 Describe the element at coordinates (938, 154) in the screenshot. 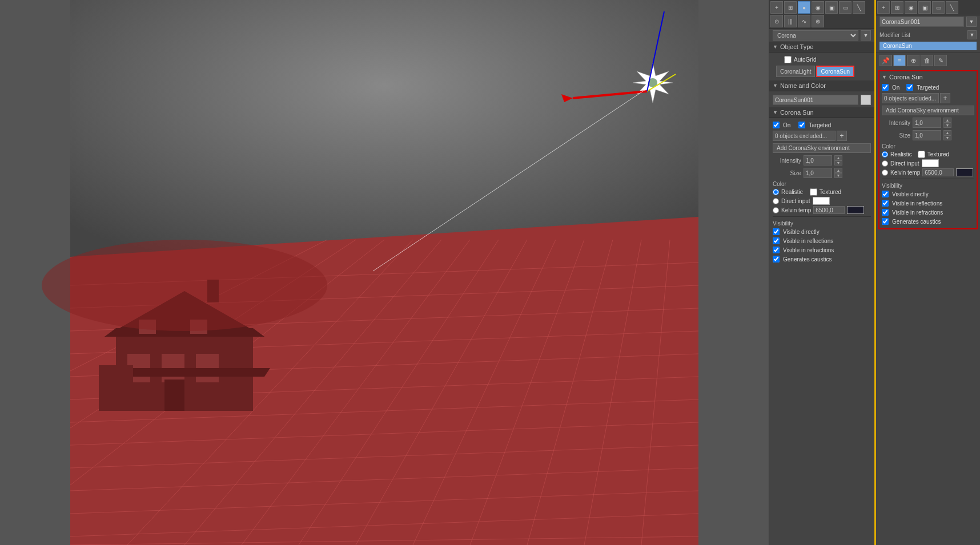

I see `prop-textured-label: Textured` at that location.